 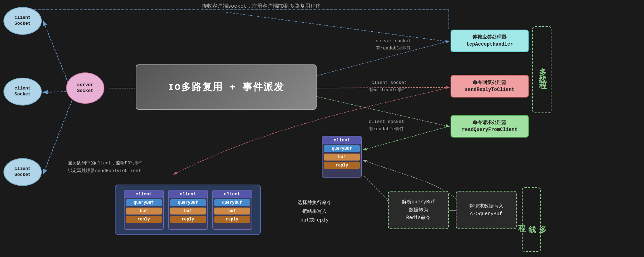 What do you see at coordinates (486, 210) in the screenshot?
I see `process-box-write: 将请求数据写入 c->queryBuf` at bounding box center [486, 210].